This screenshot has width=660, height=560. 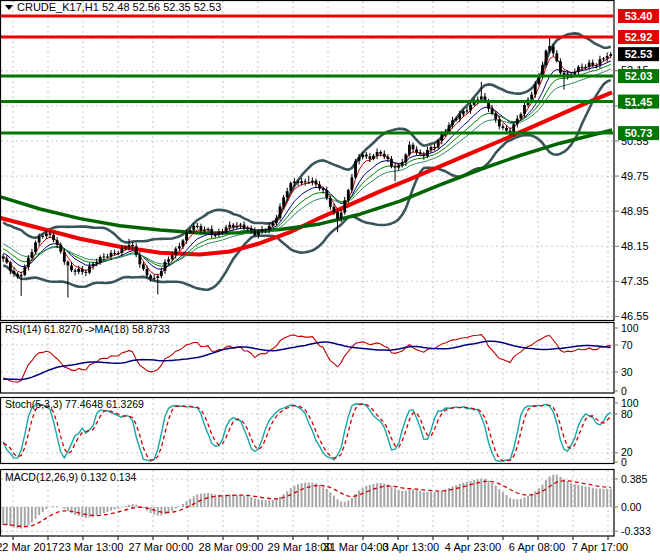 I want to click on indicator-tick-label: 30, so click(x=627, y=372).